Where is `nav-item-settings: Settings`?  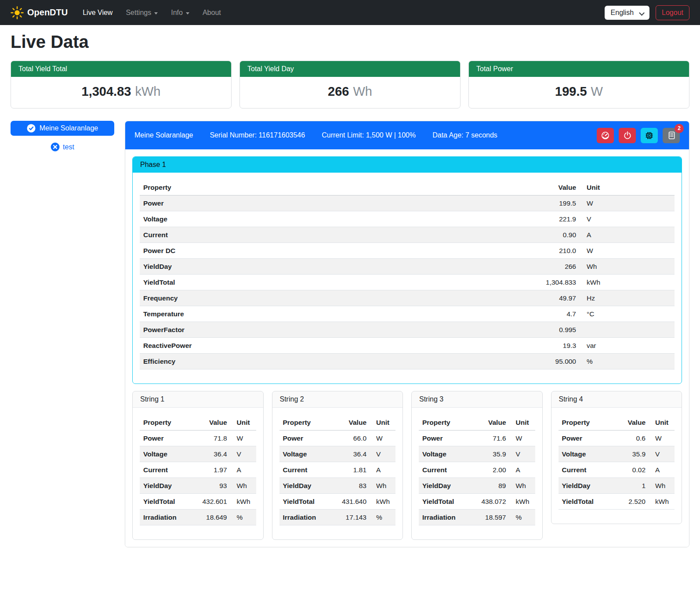 nav-item-settings: Settings is located at coordinates (141, 13).